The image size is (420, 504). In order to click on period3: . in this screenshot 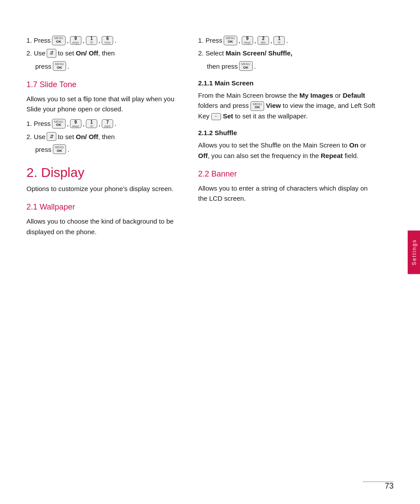, I will do `click(115, 123)`.